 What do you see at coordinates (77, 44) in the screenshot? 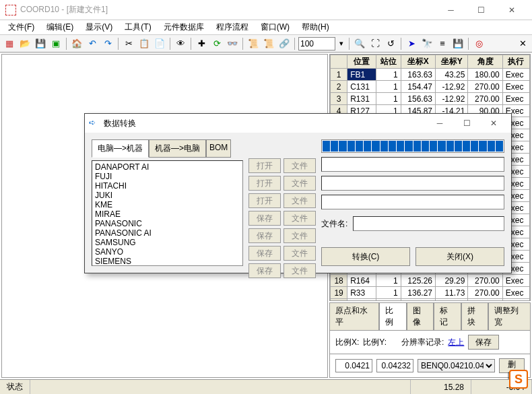
I see `toolbar-home-icon: 🏠` at bounding box center [77, 44].